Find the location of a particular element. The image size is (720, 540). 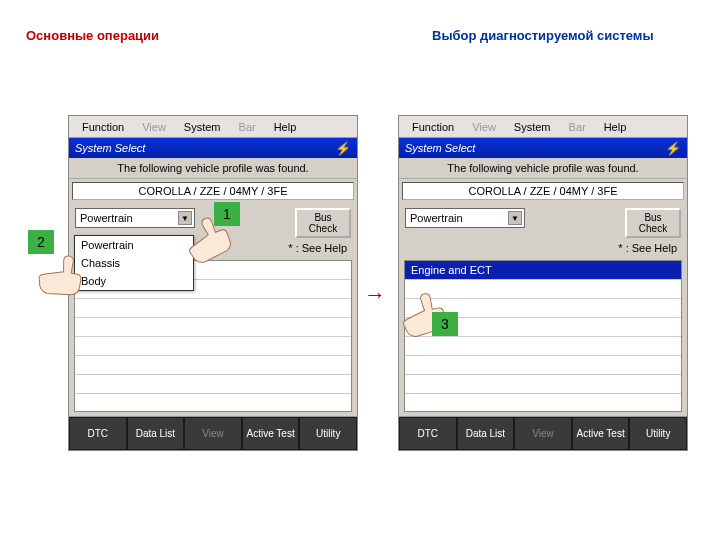

list-row-selected: Engine and ECT is located at coordinates (543, 270).